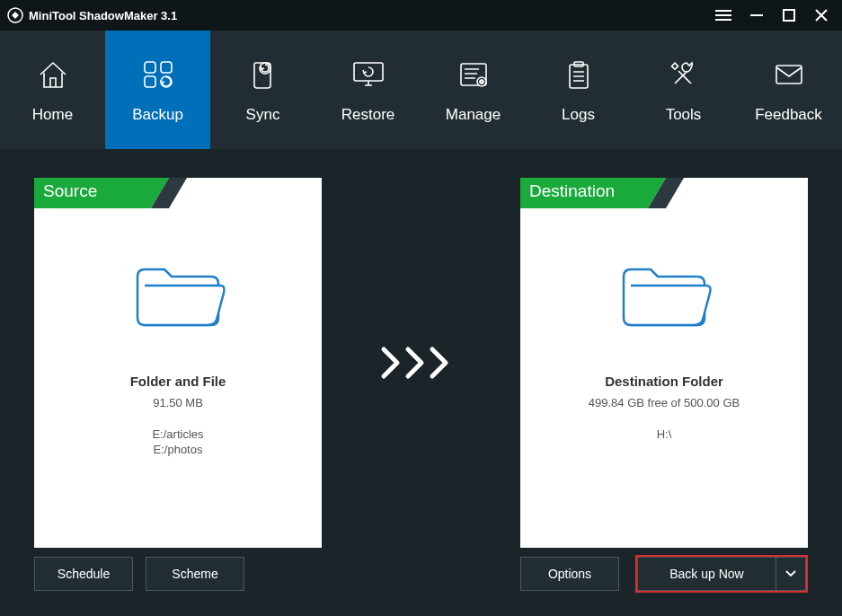  What do you see at coordinates (178, 451) in the screenshot?
I see `source-path-2: E:/photos` at bounding box center [178, 451].